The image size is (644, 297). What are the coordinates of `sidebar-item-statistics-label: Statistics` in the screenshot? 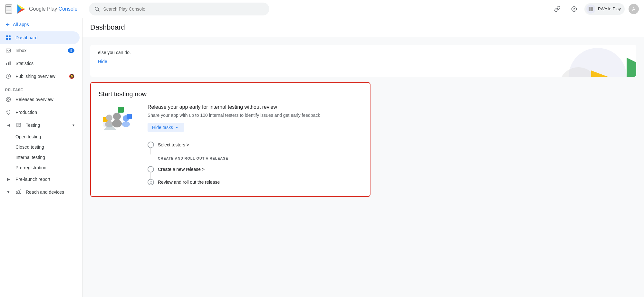 It's located at (24, 63).